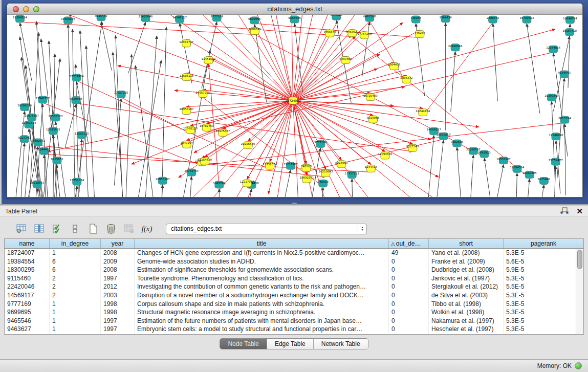  What do you see at coordinates (262, 253) in the screenshot?
I see `table-cell: Changes of HCN gene expression and I(f) …` at bounding box center [262, 253].